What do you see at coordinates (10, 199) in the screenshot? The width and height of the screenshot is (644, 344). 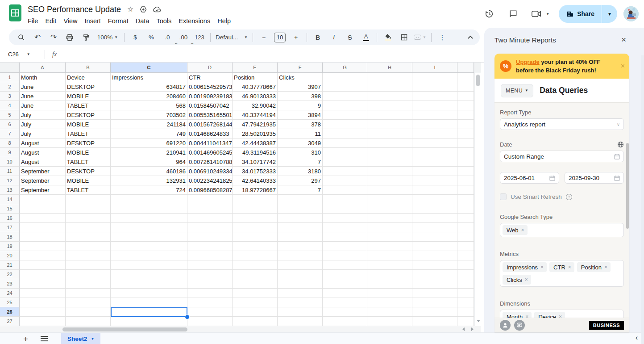 I see `row-header-14: 14` at bounding box center [10, 199].